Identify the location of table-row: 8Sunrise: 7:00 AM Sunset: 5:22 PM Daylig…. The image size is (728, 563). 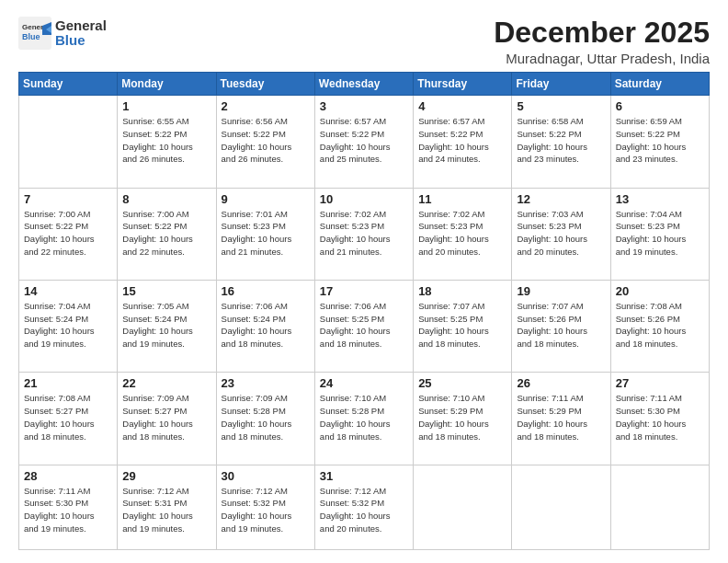
(167, 234).